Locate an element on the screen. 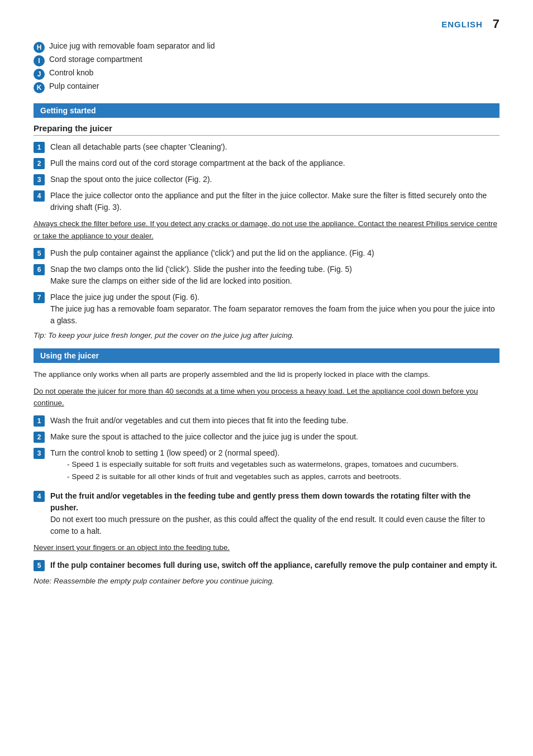 The width and height of the screenshot is (533, 756). item-text: Pulp container is located at coordinates (74, 86).